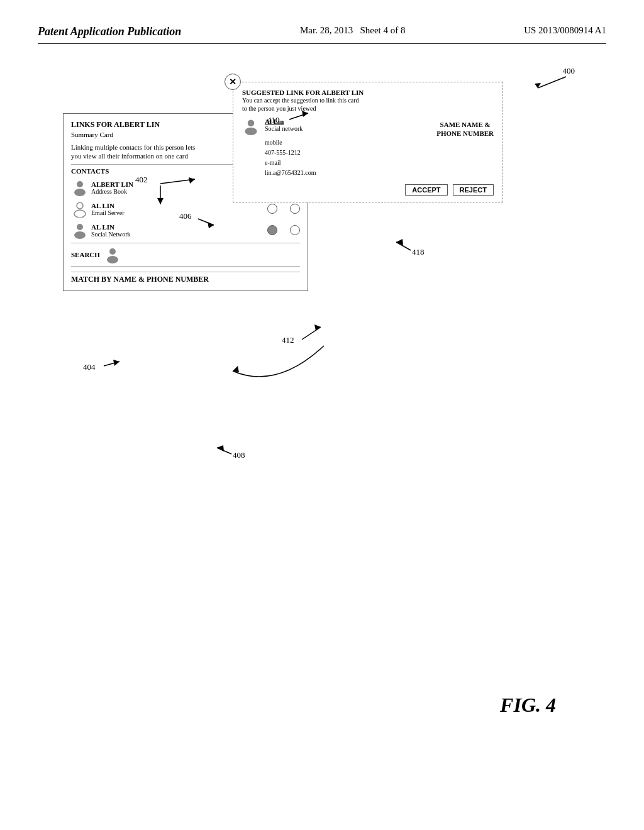  Describe the element at coordinates (379, 148) in the screenshot. I see `mobile-row: mobile 407-555-1212` at that location.